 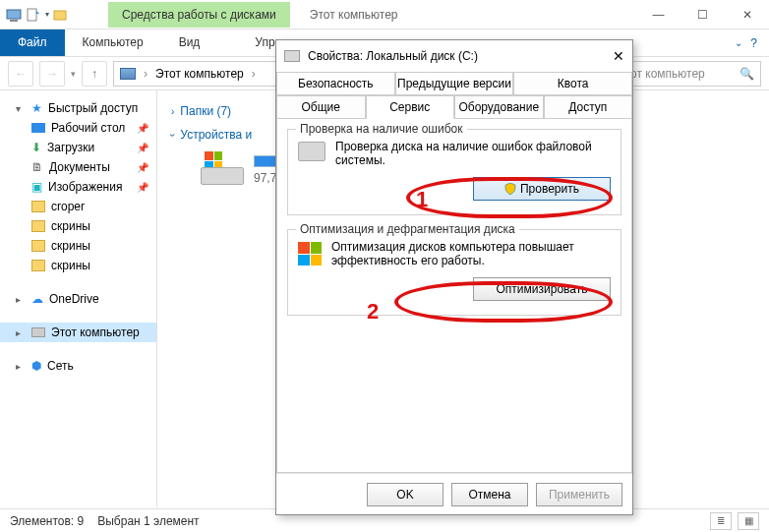 I want to click on tab-general: Общие, so click(x=321, y=107).